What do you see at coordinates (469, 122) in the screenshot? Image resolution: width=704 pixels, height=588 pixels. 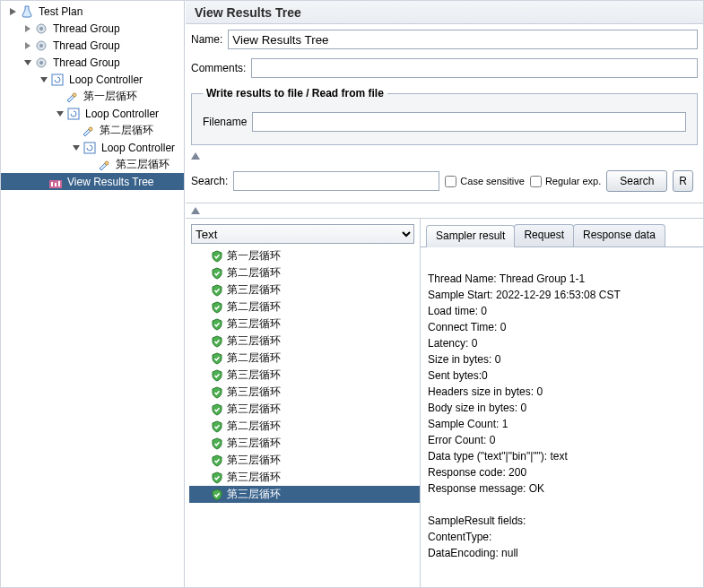 I see `filename-input` at bounding box center [469, 122].